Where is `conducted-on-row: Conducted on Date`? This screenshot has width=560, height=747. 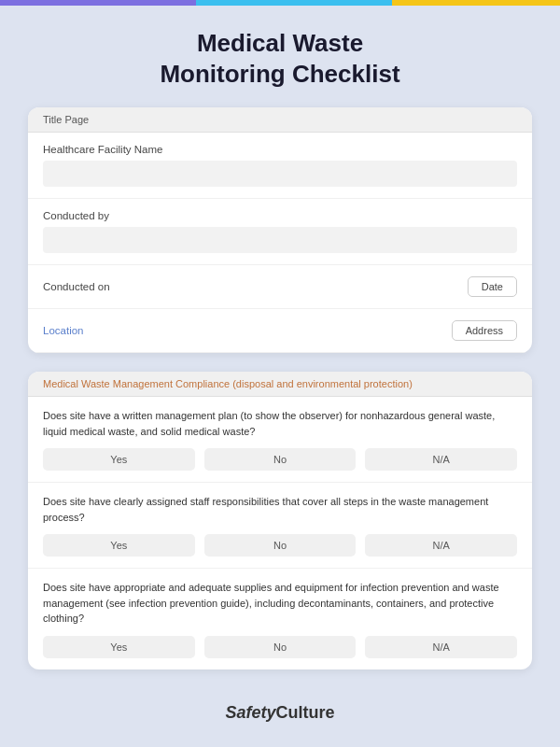 conducted-on-row: Conducted on Date is located at coordinates (280, 288).